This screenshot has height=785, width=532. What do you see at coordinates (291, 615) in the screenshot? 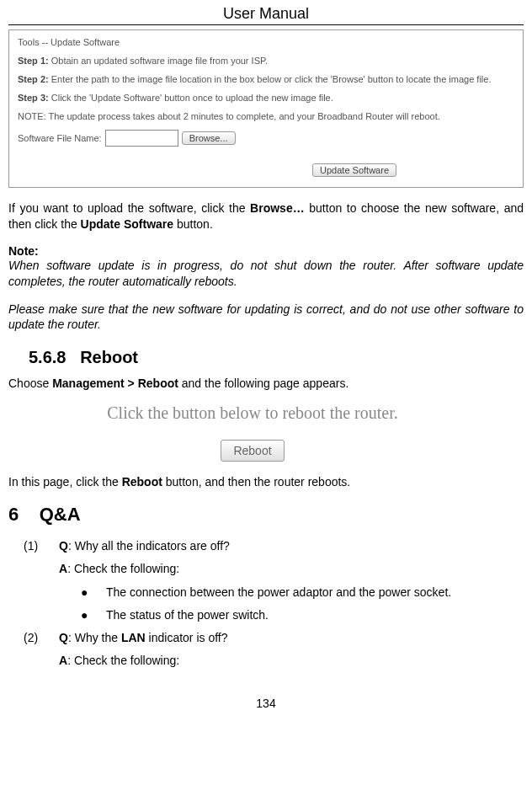
I see `bullet-item-2: ● The status of the power switch.` at bounding box center [291, 615].